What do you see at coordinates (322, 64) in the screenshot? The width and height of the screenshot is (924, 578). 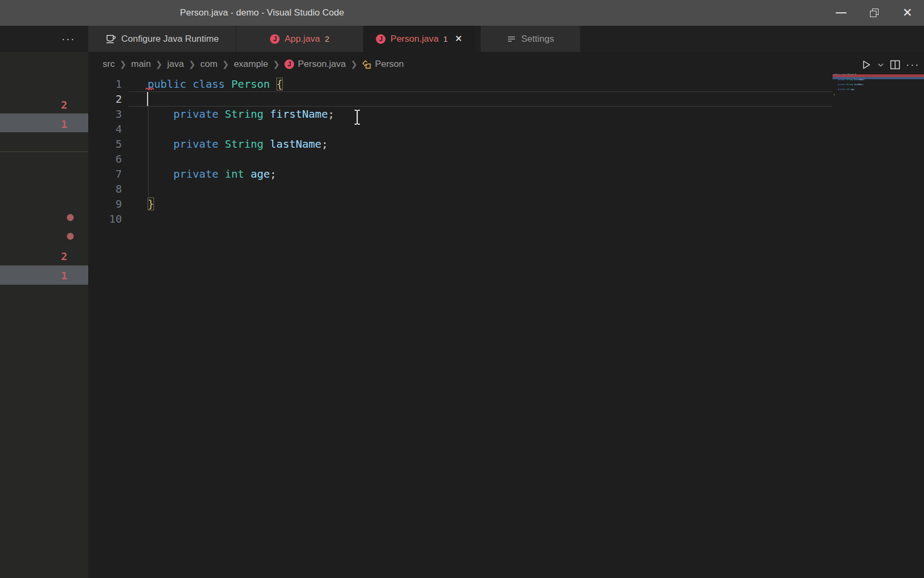 I see `breadcrumb-label: Person.java` at bounding box center [322, 64].